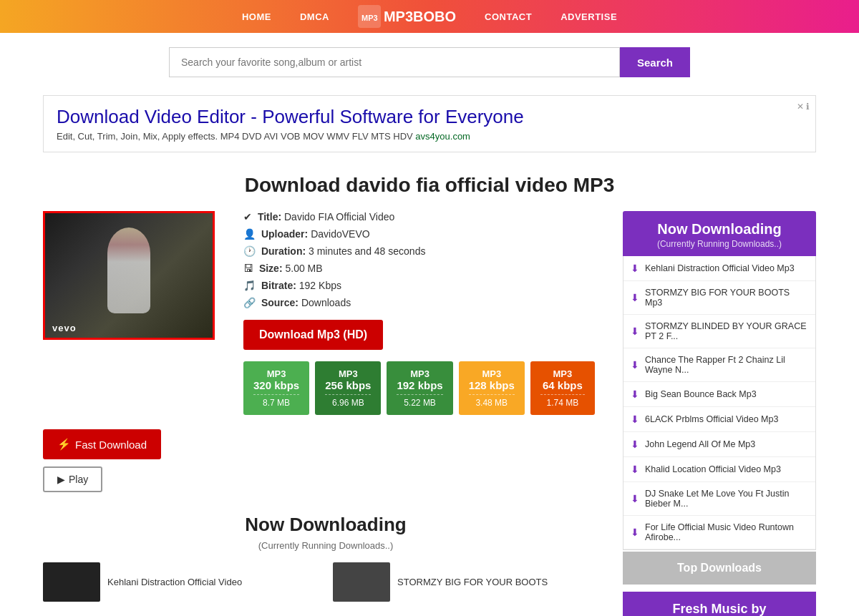 This screenshot has height=616, width=859. What do you see at coordinates (426, 303) in the screenshot?
I see `track-source-row: 🔗 Source: Downloads` at bounding box center [426, 303].